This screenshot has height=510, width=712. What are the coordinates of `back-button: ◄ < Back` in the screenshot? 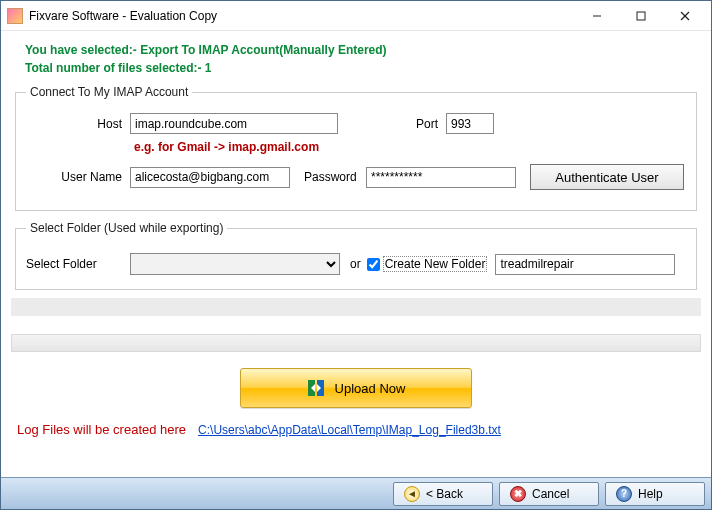 It's located at (443, 494).